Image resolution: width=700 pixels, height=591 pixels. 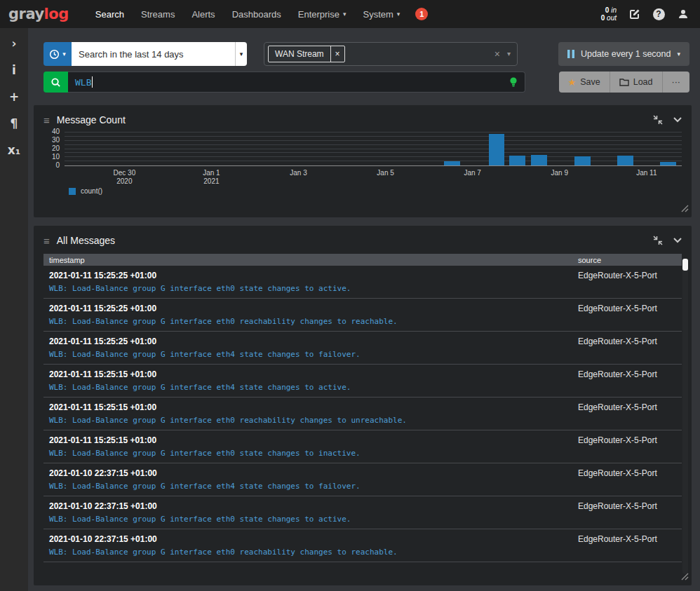 I want to click on compose-icon, so click(x=634, y=14).